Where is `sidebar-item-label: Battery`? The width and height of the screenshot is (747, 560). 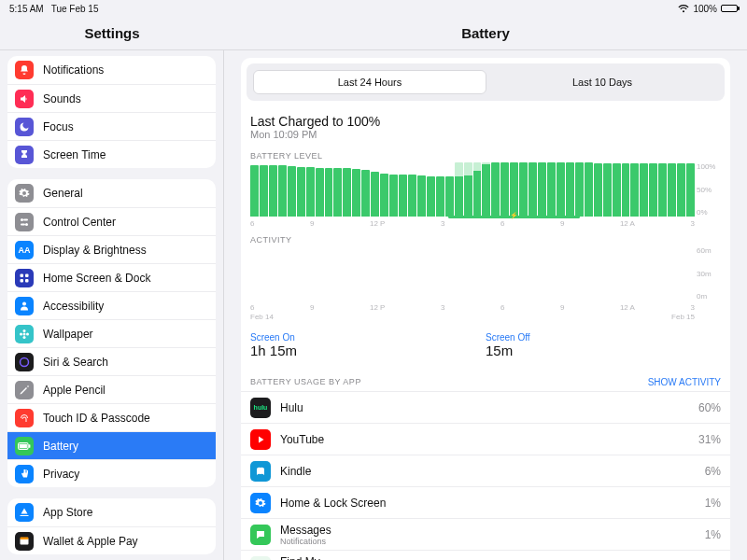
sidebar-item-label: Battery is located at coordinates (61, 446).